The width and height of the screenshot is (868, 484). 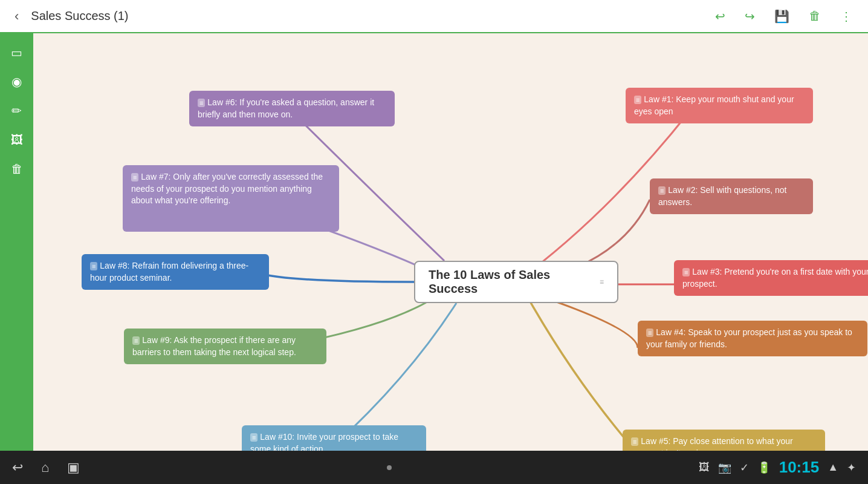 I want to click on law8-node: ≡ Law #8: Refrain from delivering a thre…, so click(x=175, y=272).